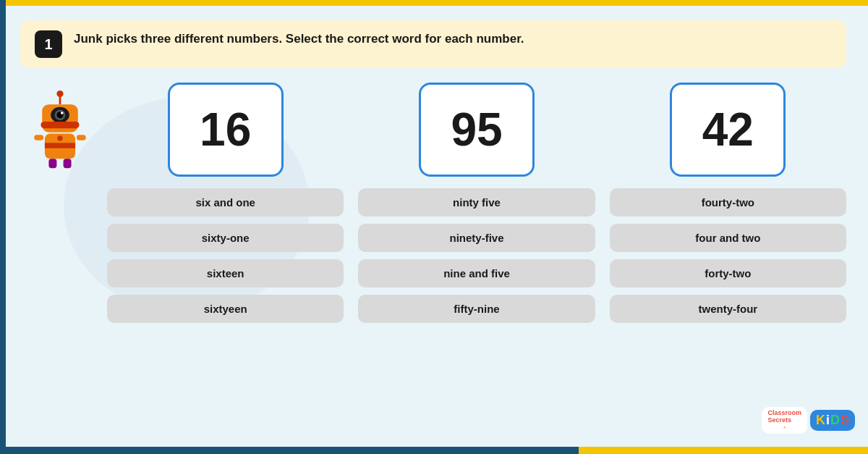  Describe the element at coordinates (827, 420) in the screenshot. I see `kids-i: i` at that location.